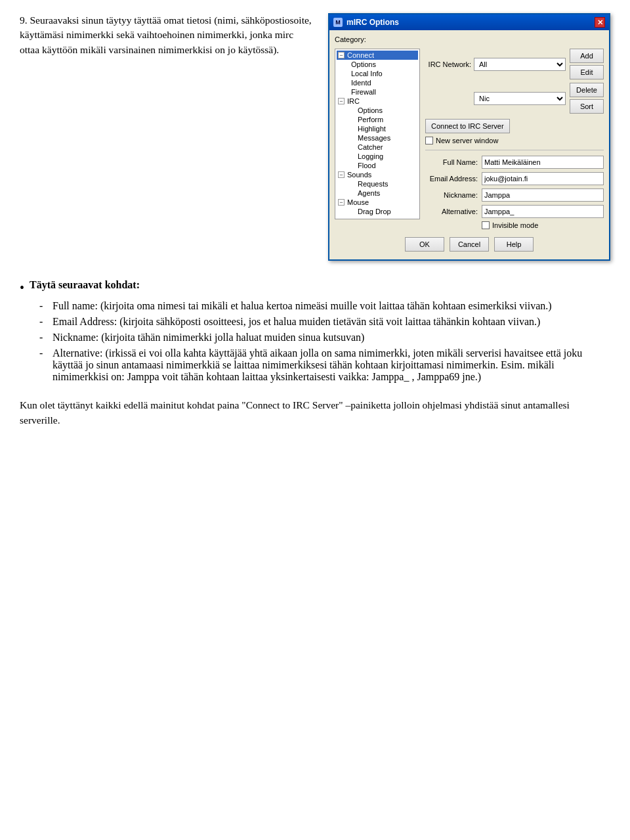 Image resolution: width=630 pixels, height=840 pixels. What do you see at coordinates (85, 285) in the screenshot?
I see `bullet-title-bold: Täytä seuraavat kohdat:` at bounding box center [85, 285].